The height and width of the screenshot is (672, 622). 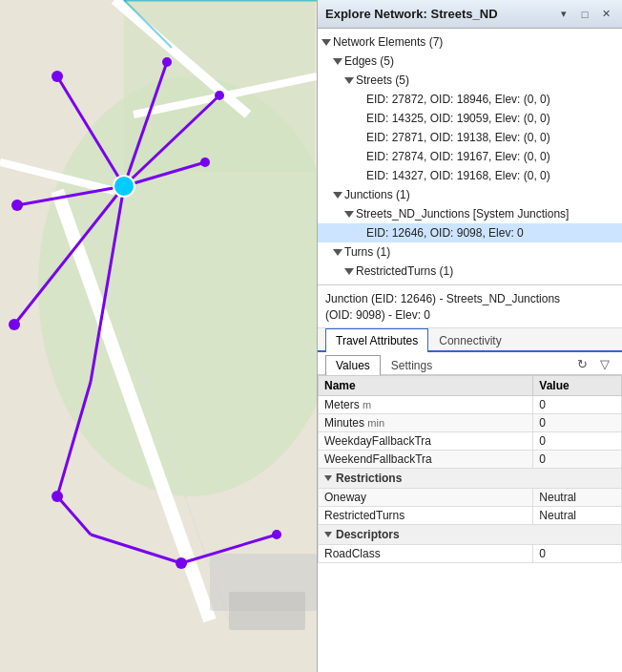 I want to click on table-row: Minutes min0, so click(x=470, y=422).